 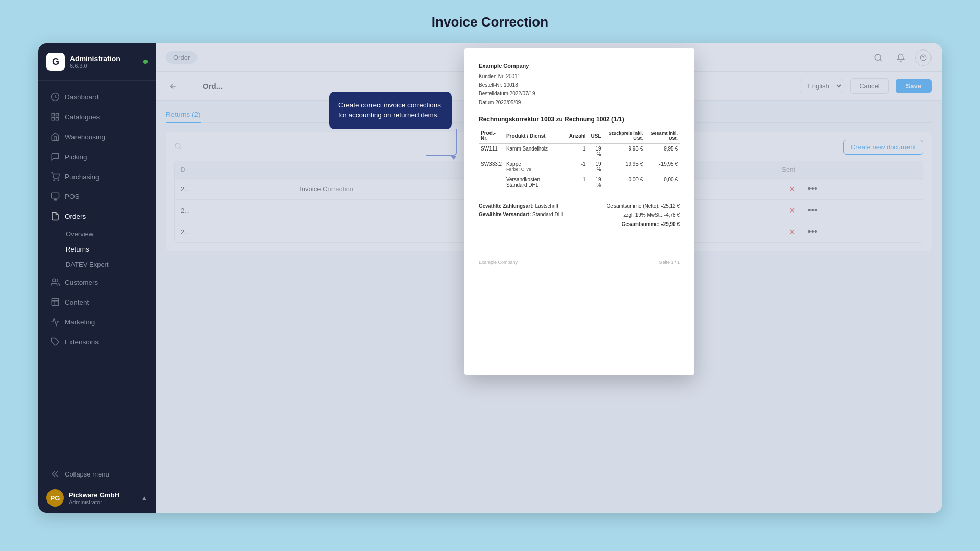 What do you see at coordinates (579, 212) in the screenshot?
I see `invoice-modal: Example Company Kunden-Nr. 20011 Bestell…` at bounding box center [579, 212].